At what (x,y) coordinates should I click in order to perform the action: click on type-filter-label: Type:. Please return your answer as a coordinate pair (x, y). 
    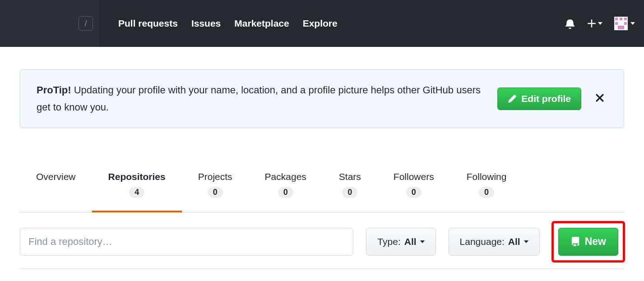
    Looking at the image, I should click on (389, 242).